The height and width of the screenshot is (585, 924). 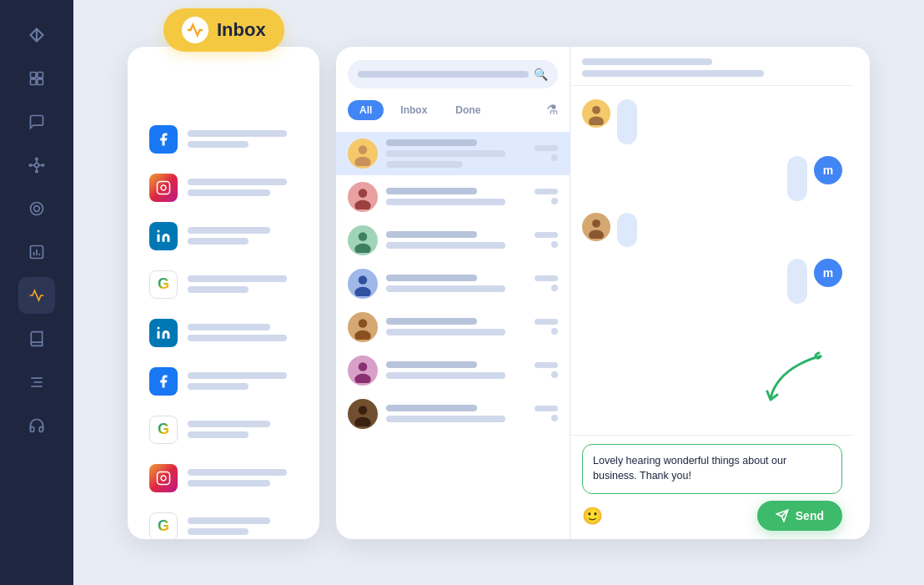 I want to click on instagram-logo, so click(x=163, y=188).